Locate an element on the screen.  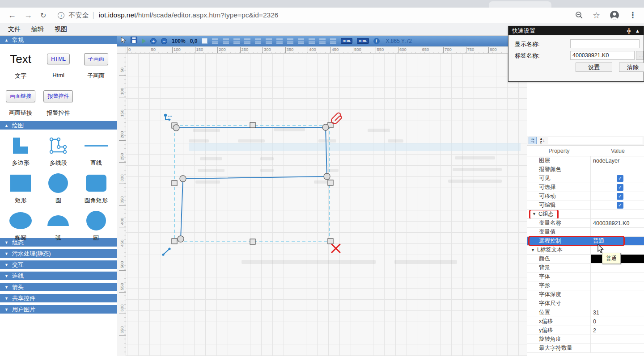
align-center-icon is located at coordinates (247, 41).